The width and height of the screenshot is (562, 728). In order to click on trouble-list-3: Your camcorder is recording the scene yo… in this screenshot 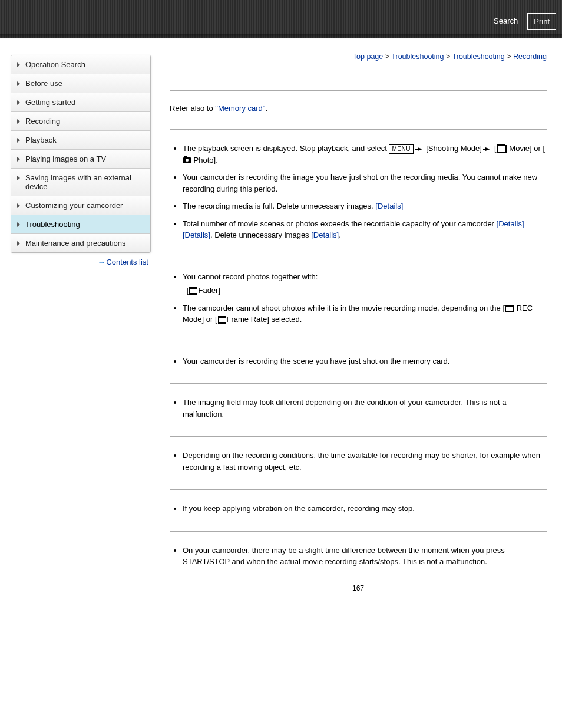, I will do `click(359, 361)`.